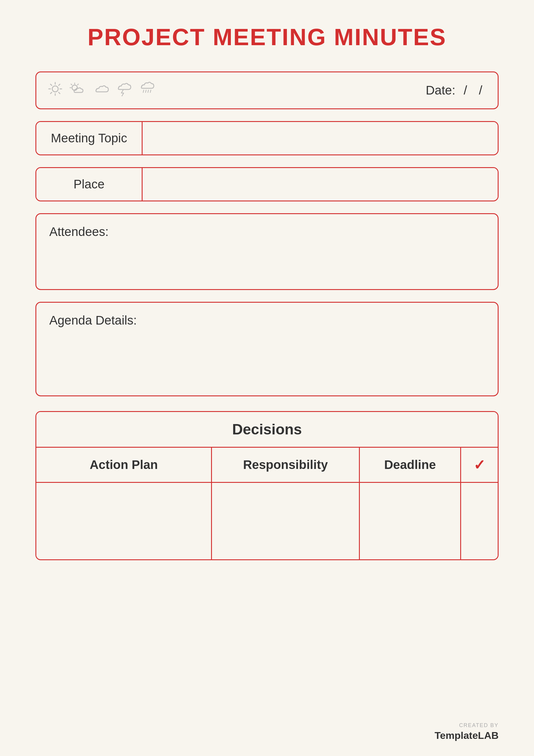  Describe the element at coordinates (320, 138) in the screenshot. I see `meeting-topic-input` at that location.